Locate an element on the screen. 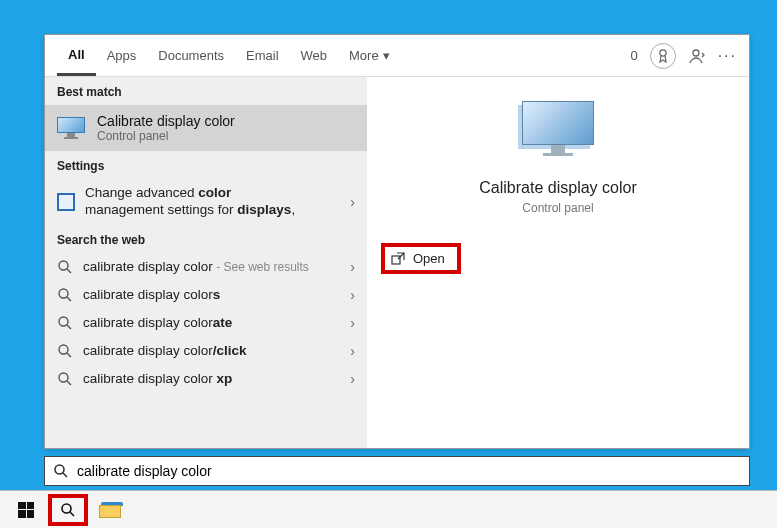 The image size is (777, 528). settings-header: Settings is located at coordinates (206, 165).